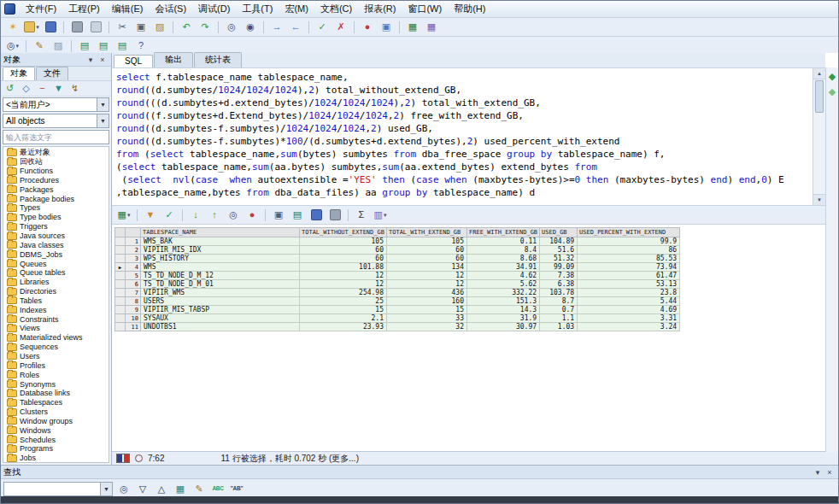 This screenshot has width=839, height=504. I want to click on stop-icon: ●, so click(252, 215).